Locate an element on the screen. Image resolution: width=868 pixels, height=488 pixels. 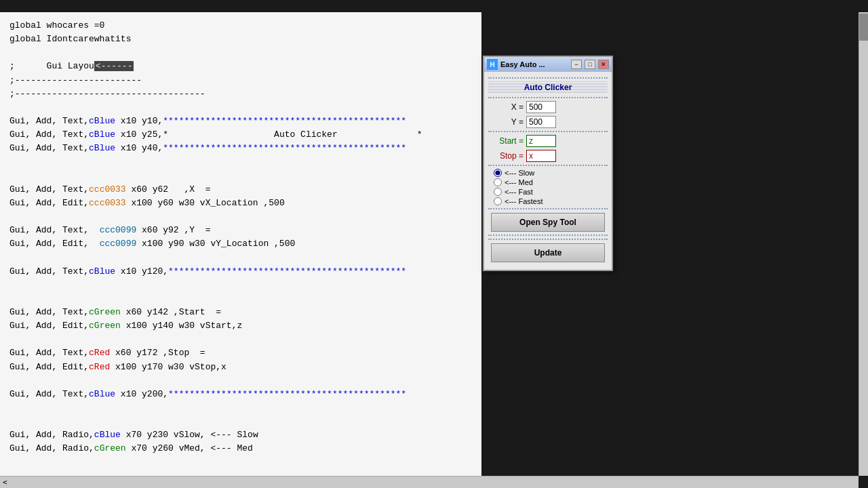
window-title: Easy Auto ... is located at coordinates (534, 64).